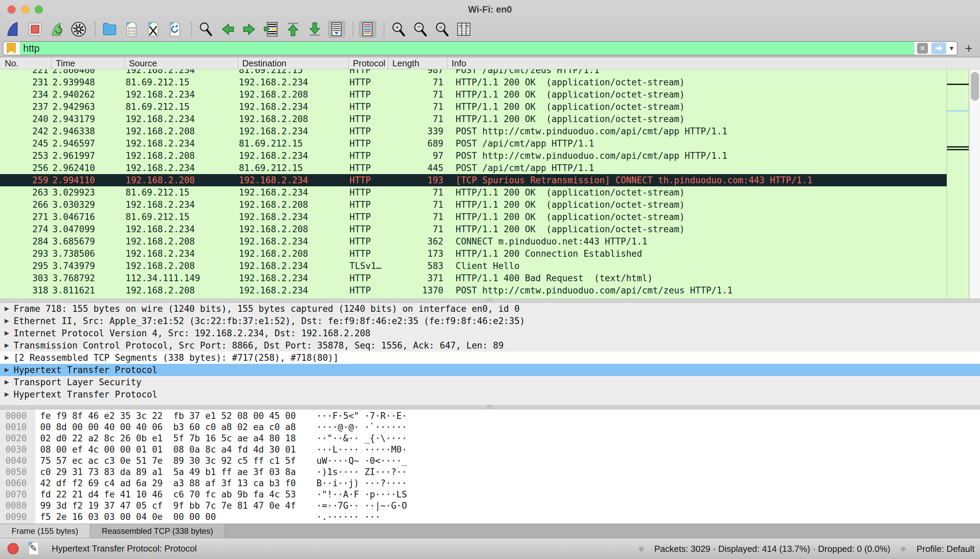 Image resolution: width=980 pixels, height=559 pixels. Describe the element at coordinates (34, 548) in the screenshot. I see `capture-comment-icon: ✎` at that location.